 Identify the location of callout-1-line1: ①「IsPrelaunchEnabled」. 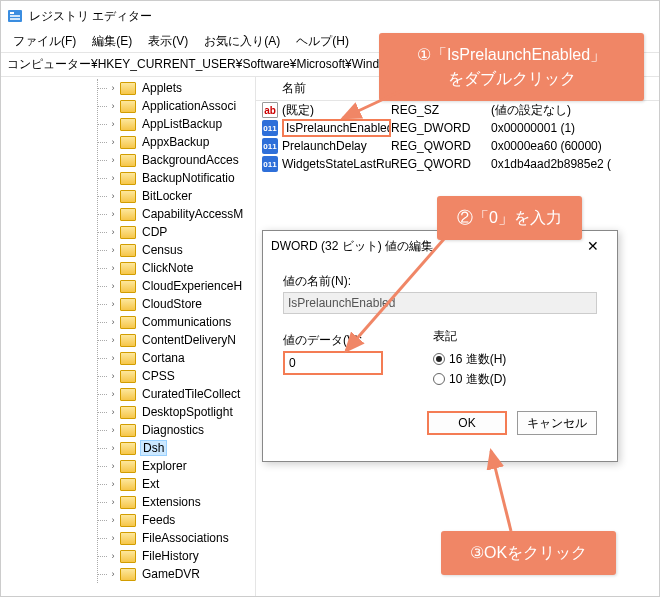
(512, 55).